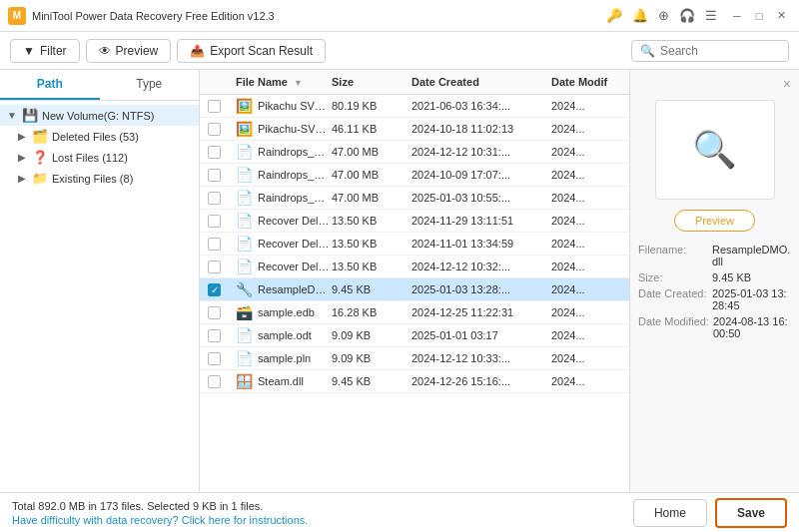 Image resolution: width=799 pixels, height=532 pixels. What do you see at coordinates (400, 512) in the screenshot?
I see `status-bar: Total 892.0 MB in 173 files. Selected 9 …` at bounding box center [400, 512].